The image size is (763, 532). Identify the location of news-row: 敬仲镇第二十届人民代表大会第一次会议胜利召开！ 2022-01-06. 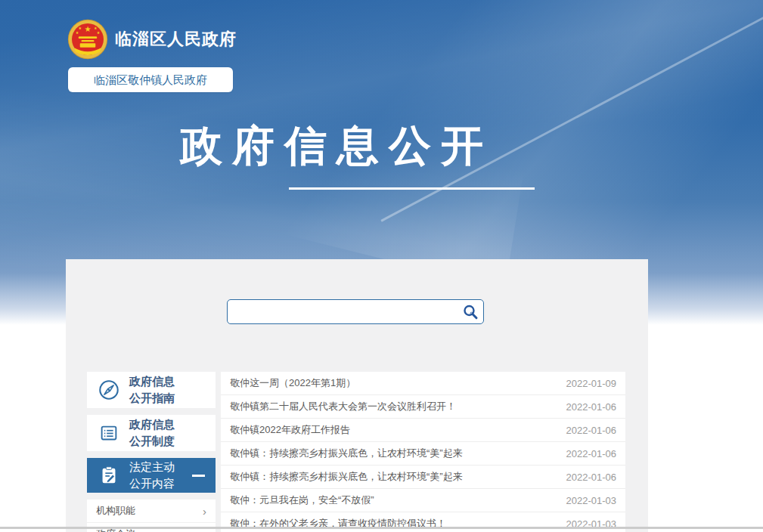
(423, 407).